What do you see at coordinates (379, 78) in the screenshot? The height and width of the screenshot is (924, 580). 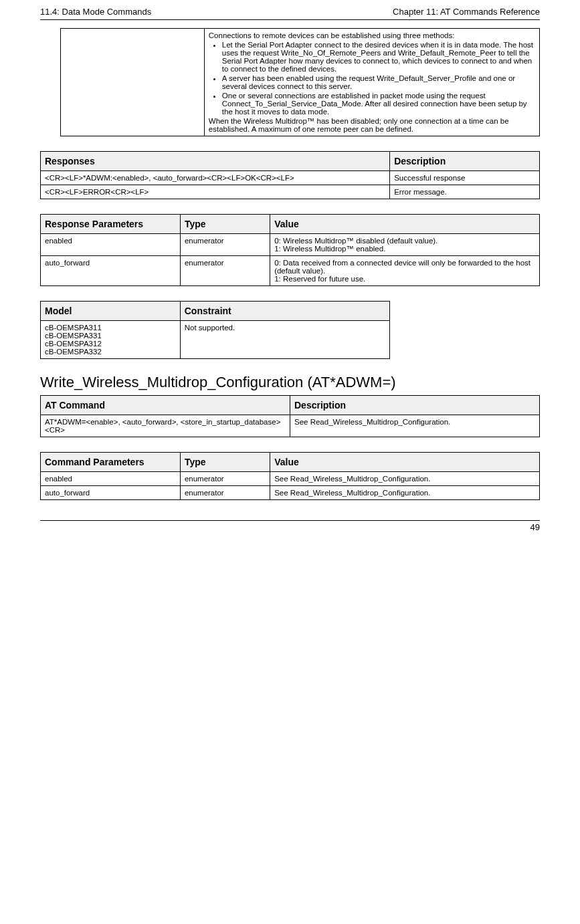 I see `bullet-list: Let the Serial Port Adapter connect to t…` at bounding box center [379, 78].